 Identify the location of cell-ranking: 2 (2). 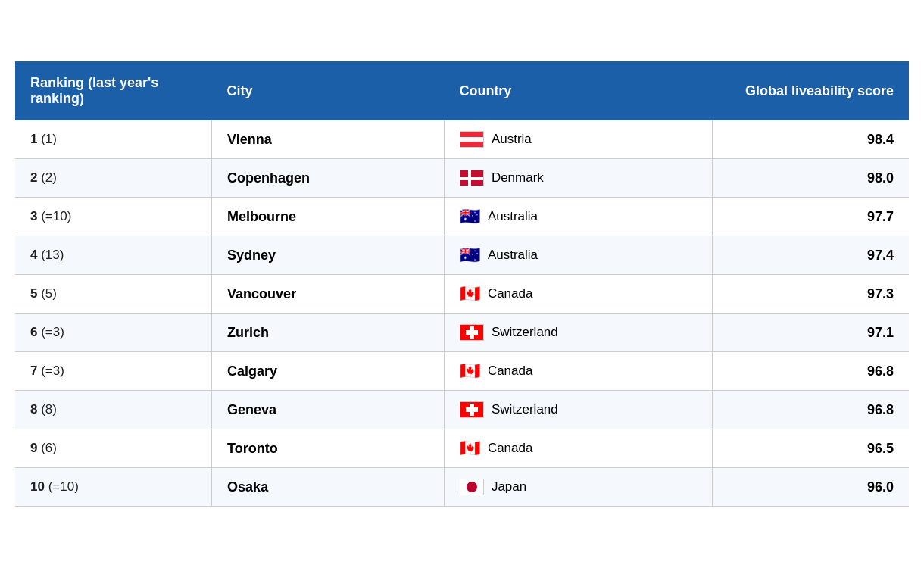
(114, 179).